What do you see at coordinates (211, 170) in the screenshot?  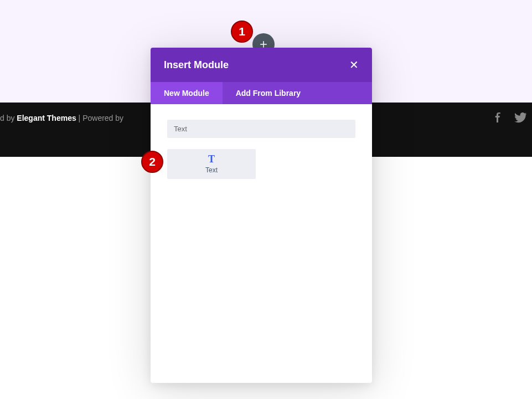 I see `module-label: Text` at bounding box center [211, 170].